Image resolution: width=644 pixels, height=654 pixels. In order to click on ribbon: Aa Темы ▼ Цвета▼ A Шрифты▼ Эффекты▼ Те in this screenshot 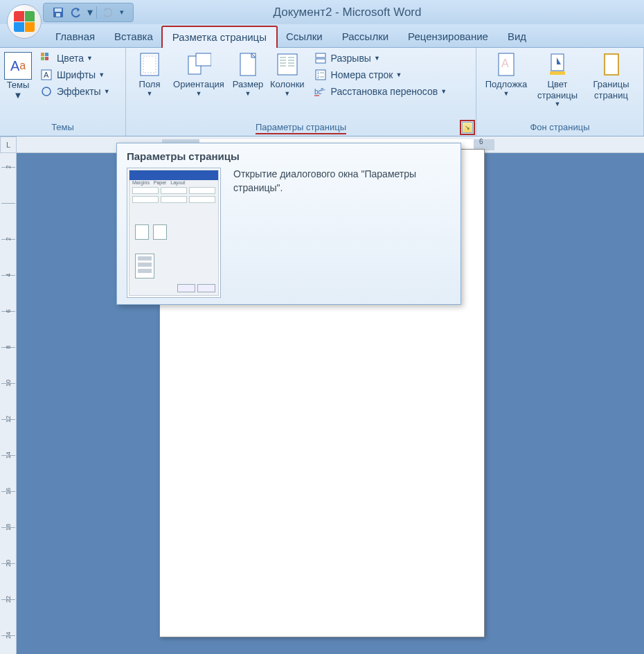, I will do `click(322, 92)`.